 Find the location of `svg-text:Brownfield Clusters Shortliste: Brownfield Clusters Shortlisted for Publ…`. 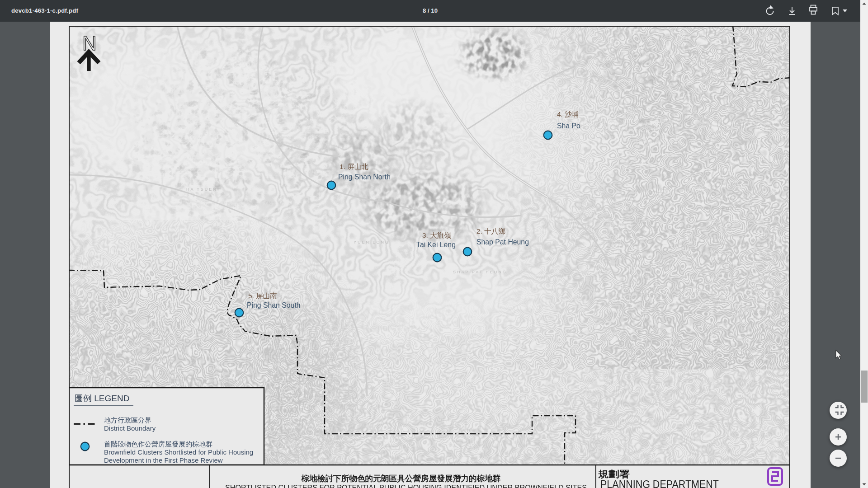

svg-text:Brownfield Clusters Shortliste: Brownfield Clusters Shortlisted for Publ… is located at coordinates (179, 452).